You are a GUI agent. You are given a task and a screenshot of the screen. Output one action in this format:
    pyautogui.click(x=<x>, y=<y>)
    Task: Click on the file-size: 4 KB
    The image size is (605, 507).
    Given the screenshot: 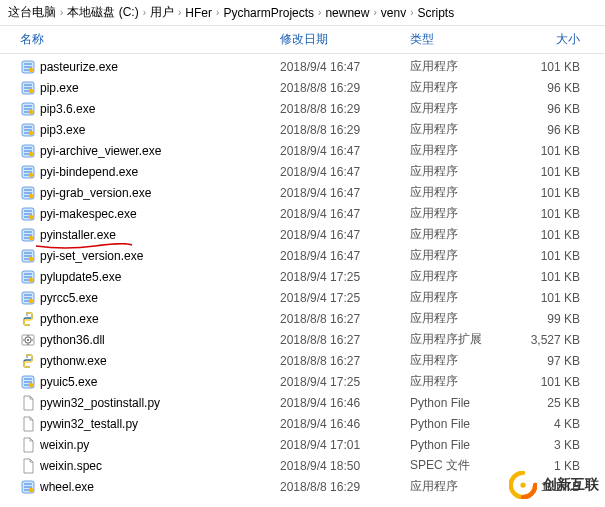 What is the action you would take?
    pyautogui.click(x=555, y=424)
    